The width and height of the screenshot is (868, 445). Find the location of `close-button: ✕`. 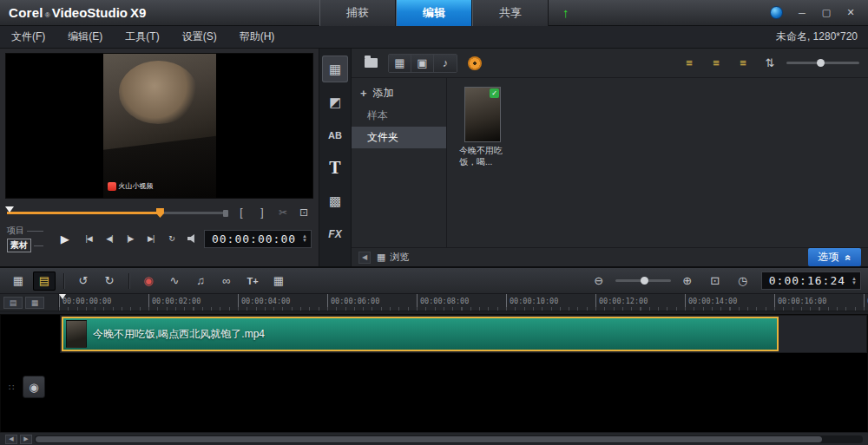

close-button: ✕ is located at coordinates (851, 13).